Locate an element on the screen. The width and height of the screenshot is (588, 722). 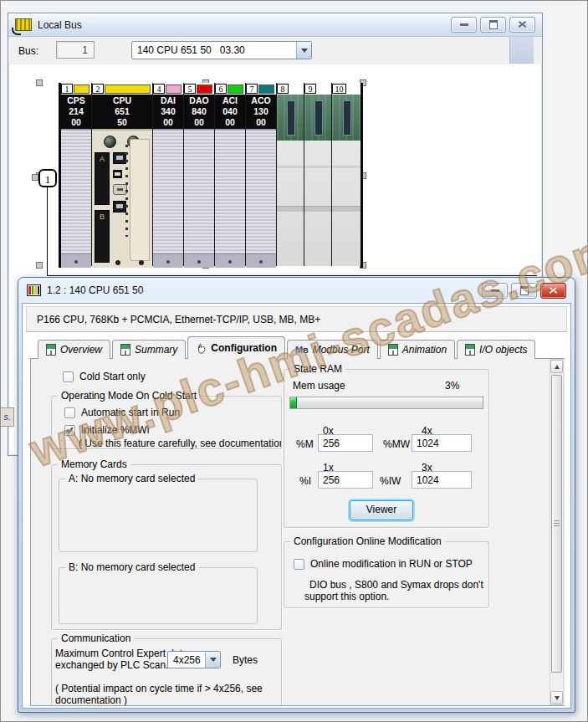
slot-number: 5 is located at coordinates (190, 89).